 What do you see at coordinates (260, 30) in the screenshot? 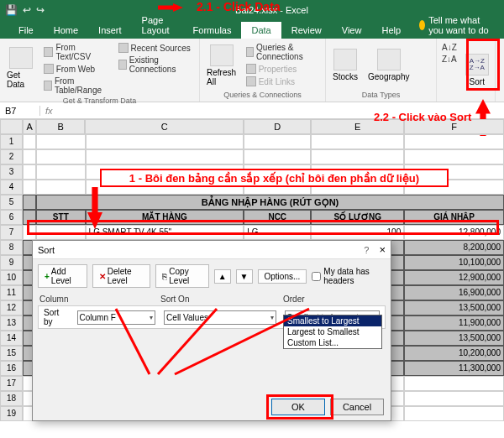
I see `tab-data: Data` at bounding box center [260, 30].